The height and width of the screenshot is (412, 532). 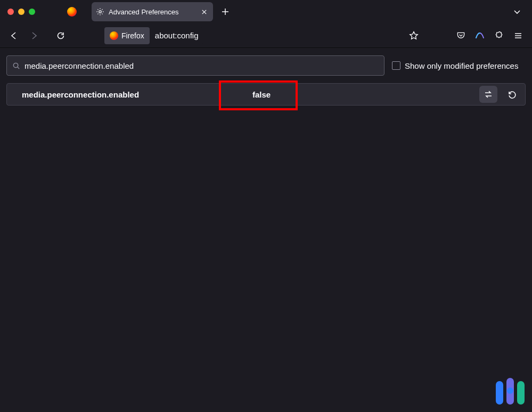 What do you see at coordinates (499, 36) in the screenshot?
I see `extensions-button` at bounding box center [499, 36].